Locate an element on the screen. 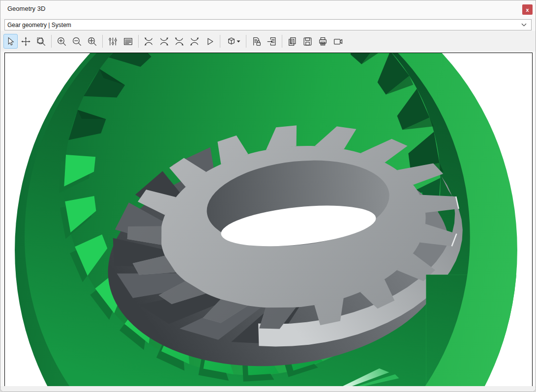 The height and width of the screenshot is (392, 536). view-selector-value: Gear geometry | System is located at coordinates (263, 25).